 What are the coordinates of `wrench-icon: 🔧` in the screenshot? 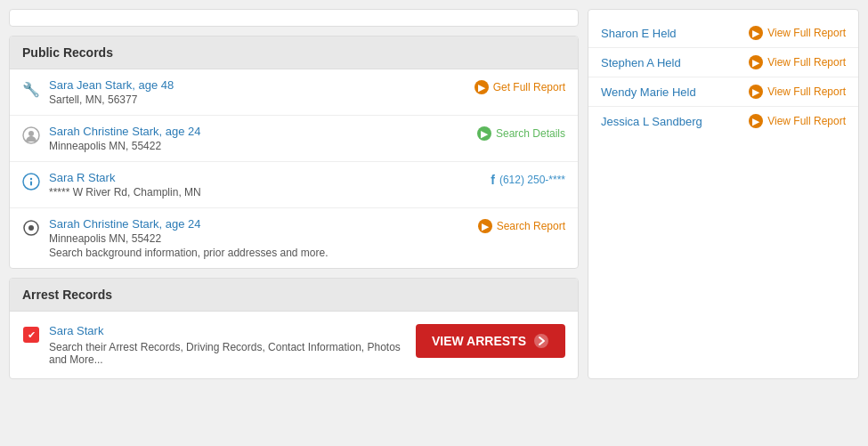 It's located at (31, 89).